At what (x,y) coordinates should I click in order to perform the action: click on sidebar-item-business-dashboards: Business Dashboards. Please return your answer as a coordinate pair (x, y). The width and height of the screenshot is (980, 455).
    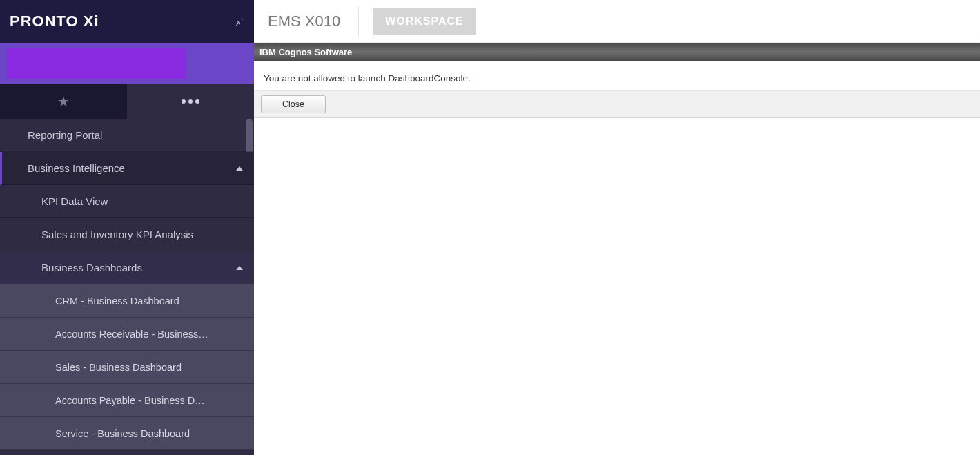
    Looking at the image, I should click on (127, 268).